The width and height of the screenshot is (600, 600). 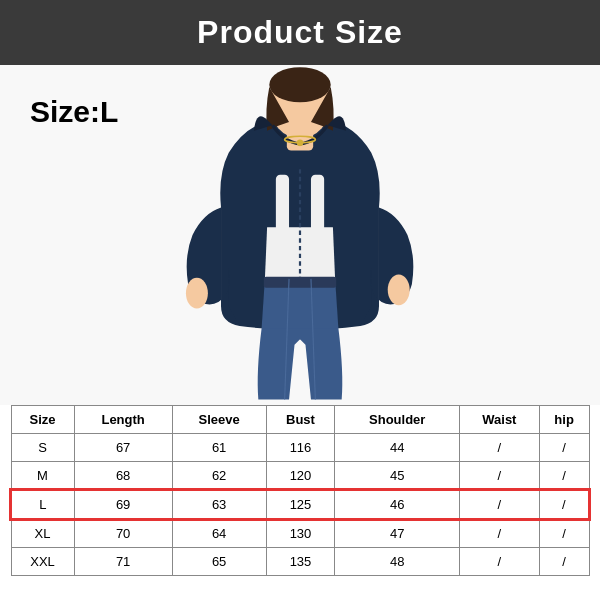 I want to click on cell-2-0: L, so click(x=42, y=504).